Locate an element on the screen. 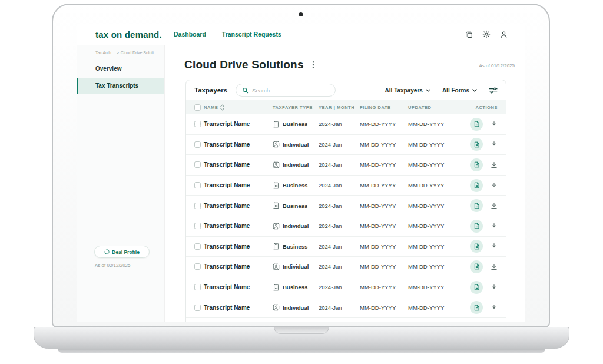 Image resolution: width=603 pixels, height=364 pixels. sidebar-as-of: As of 02/12/2025 is located at coordinates (113, 265).